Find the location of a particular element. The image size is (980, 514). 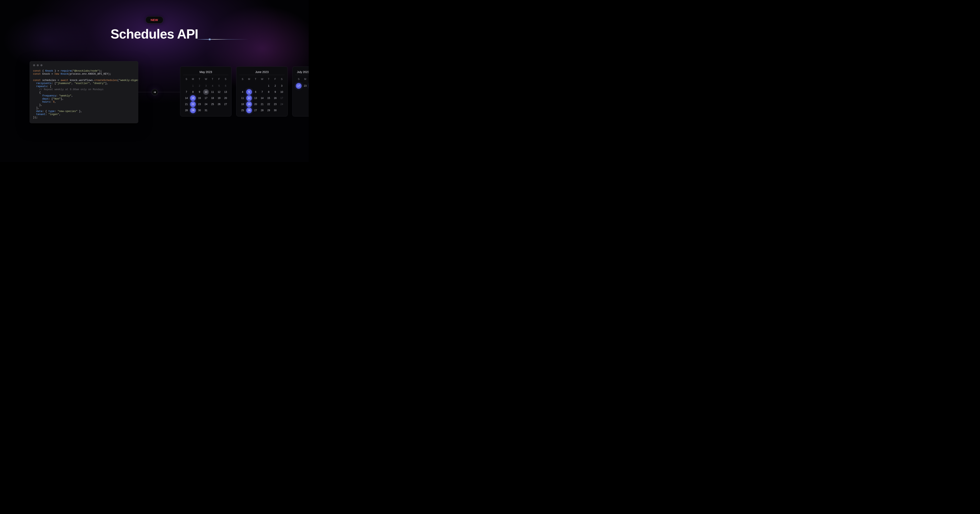

arrow-right-icon is located at coordinates (155, 92).